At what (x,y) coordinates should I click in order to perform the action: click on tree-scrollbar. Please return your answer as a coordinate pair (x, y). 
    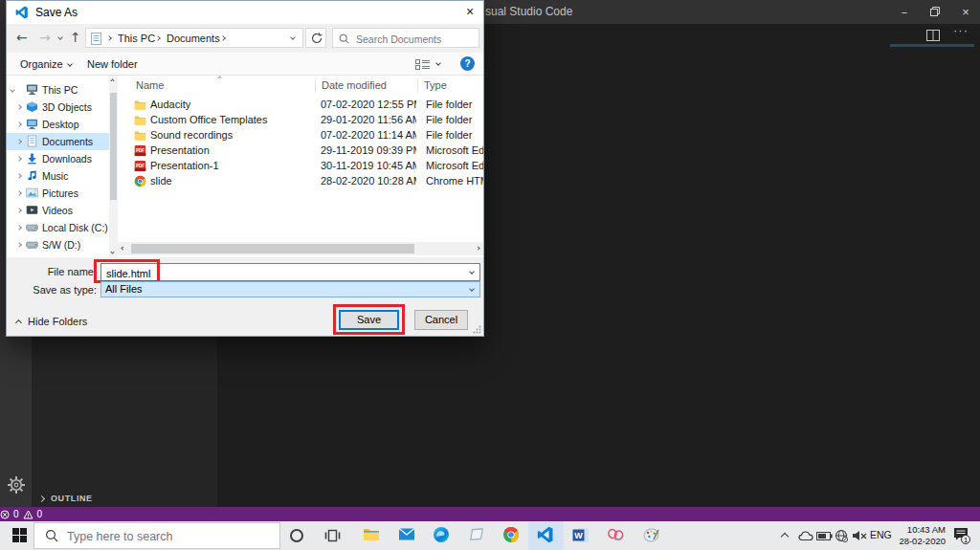
    Looking at the image, I should click on (113, 166).